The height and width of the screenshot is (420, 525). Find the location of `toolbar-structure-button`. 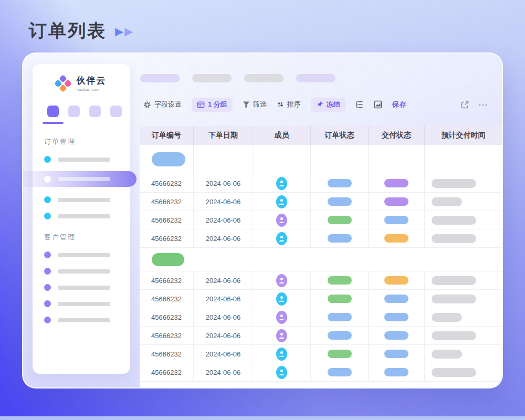

toolbar-structure-button is located at coordinates (360, 104).